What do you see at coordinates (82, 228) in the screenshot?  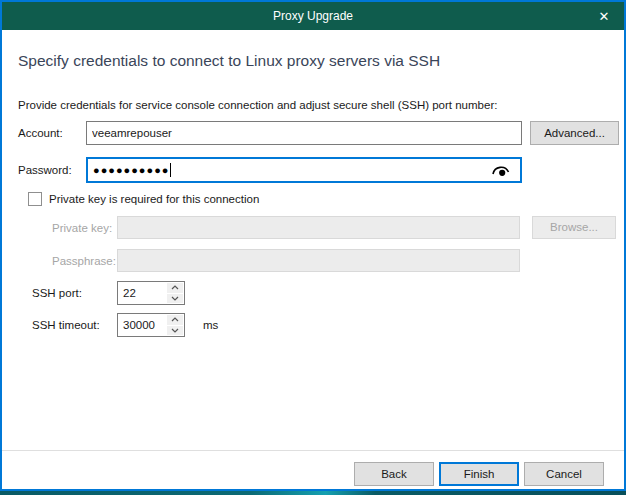 I see `private-key-label: Private key:` at bounding box center [82, 228].